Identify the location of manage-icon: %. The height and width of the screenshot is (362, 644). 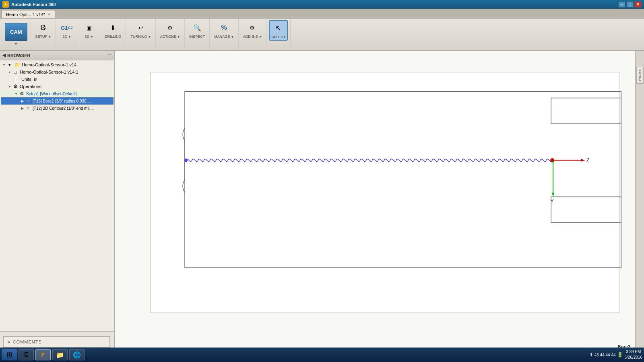
(224, 28).